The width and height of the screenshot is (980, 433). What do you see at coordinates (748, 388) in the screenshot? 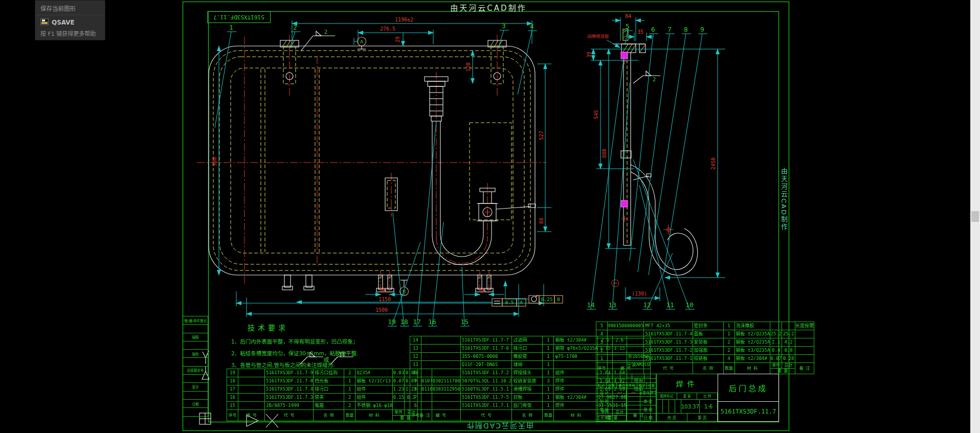
I see `drawing-title: 后门总成` at bounding box center [748, 388].